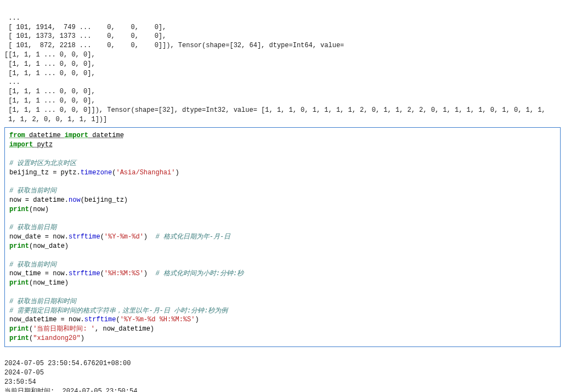 Image resolution: width=565 pixels, height=392 pixels. I want to click on code-text: , now_datetime), so click(125, 329).